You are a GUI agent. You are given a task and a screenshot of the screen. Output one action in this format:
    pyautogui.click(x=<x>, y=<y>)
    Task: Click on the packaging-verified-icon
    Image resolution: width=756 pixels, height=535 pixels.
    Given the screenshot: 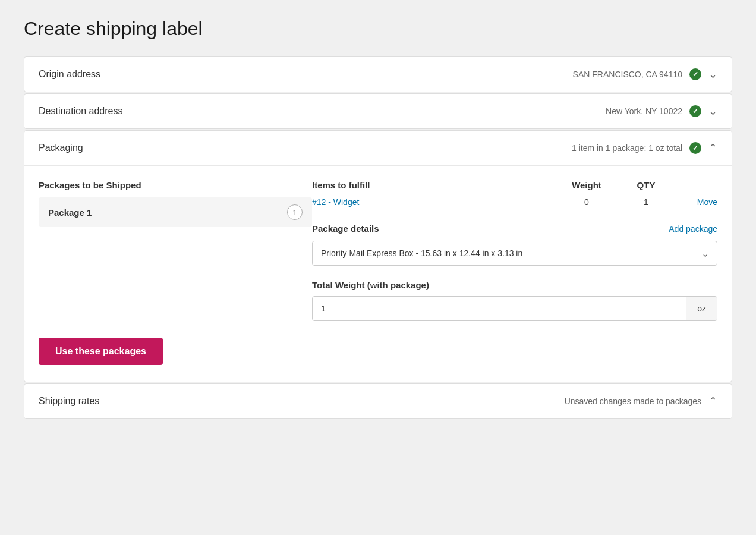 What is the action you would take?
    pyautogui.click(x=695, y=148)
    